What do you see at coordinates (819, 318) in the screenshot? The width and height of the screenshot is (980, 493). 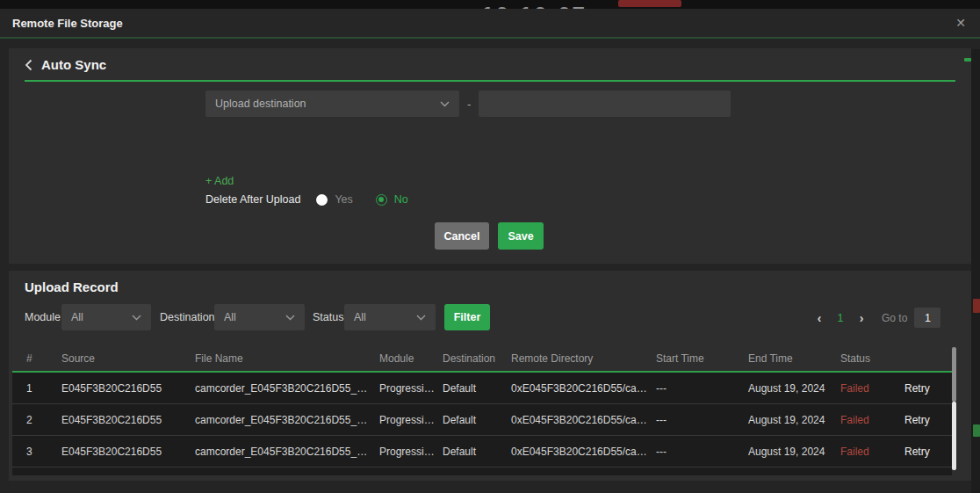 I see `prev-page-icon: ‹` at bounding box center [819, 318].